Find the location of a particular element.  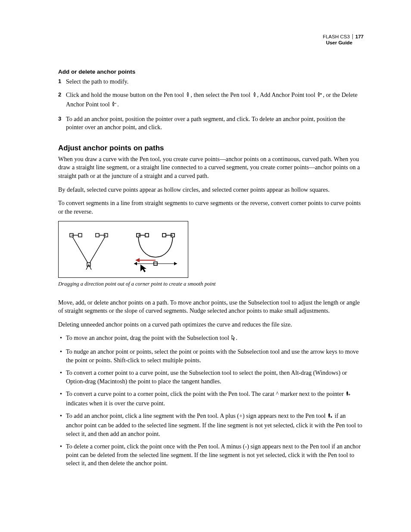

bullet-text-part: To add an anchor point, click a line seg… is located at coordinates (196, 416).